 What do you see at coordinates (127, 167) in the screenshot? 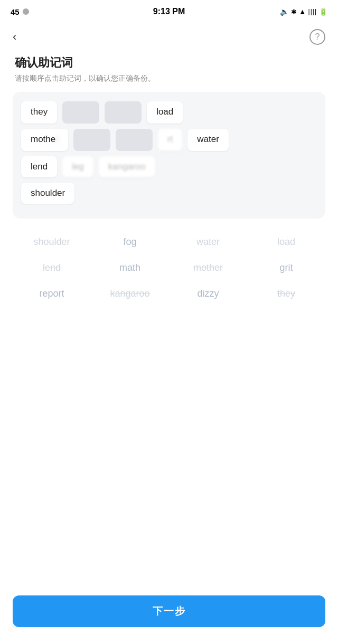
I see `selected-word-kangaroo: kangaroo` at bounding box center [127, 167].